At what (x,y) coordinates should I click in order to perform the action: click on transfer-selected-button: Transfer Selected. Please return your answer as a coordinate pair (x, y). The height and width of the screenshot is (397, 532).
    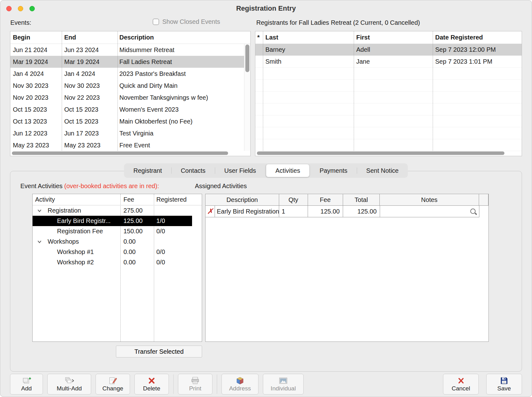
    Looking at the image, I should click on (159, 352).